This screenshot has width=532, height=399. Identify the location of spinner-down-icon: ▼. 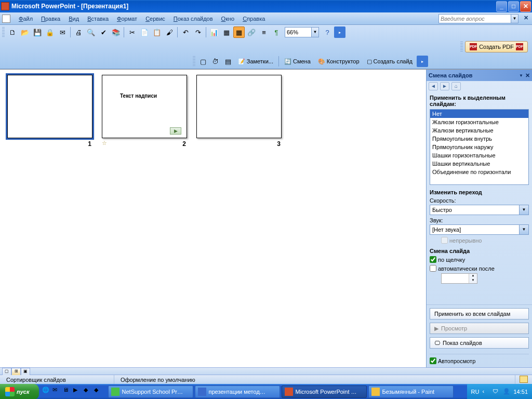
(473, 281).